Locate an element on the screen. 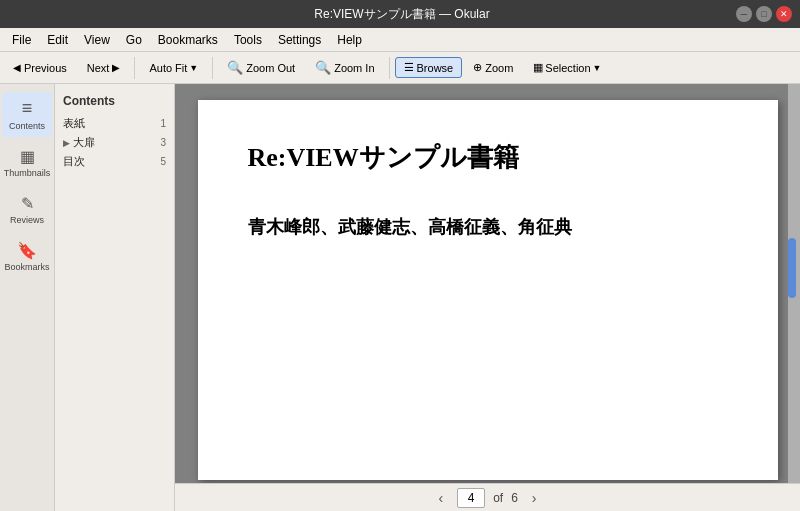  expand-icon: ▶ is located at coordinates (66, 143).